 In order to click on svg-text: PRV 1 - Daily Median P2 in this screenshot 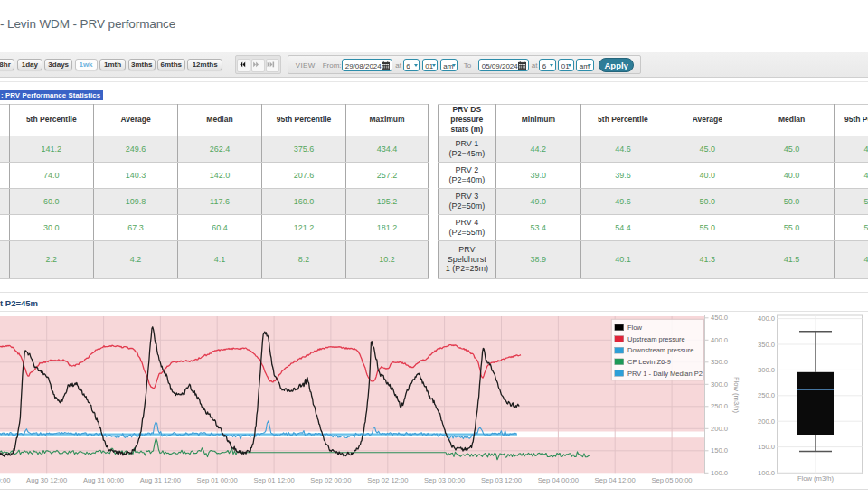, I will do `click(665, 374)`.